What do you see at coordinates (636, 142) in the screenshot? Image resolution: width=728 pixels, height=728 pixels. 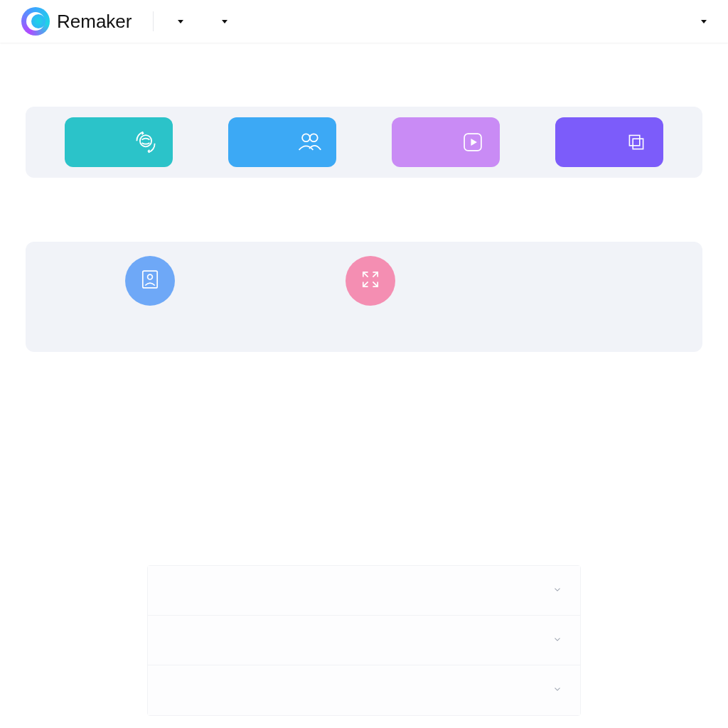 I see `stack-icon` at bounding box center [636, 142].